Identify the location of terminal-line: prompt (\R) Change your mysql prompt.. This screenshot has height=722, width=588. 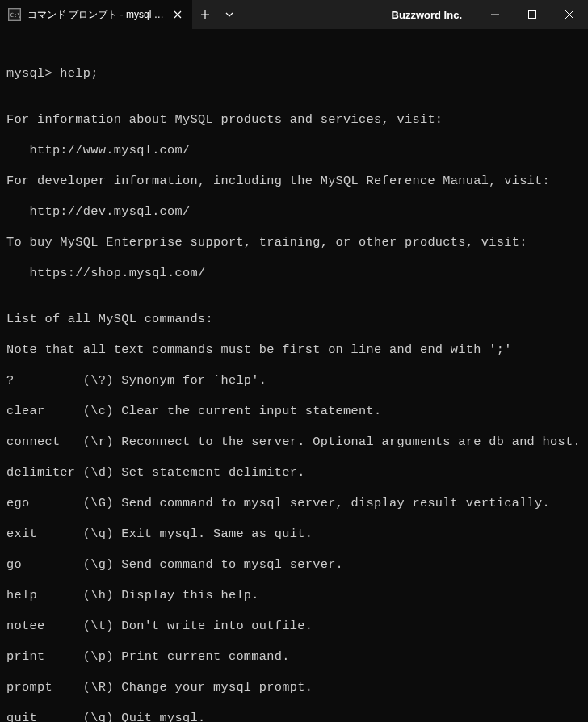
(294, 688).